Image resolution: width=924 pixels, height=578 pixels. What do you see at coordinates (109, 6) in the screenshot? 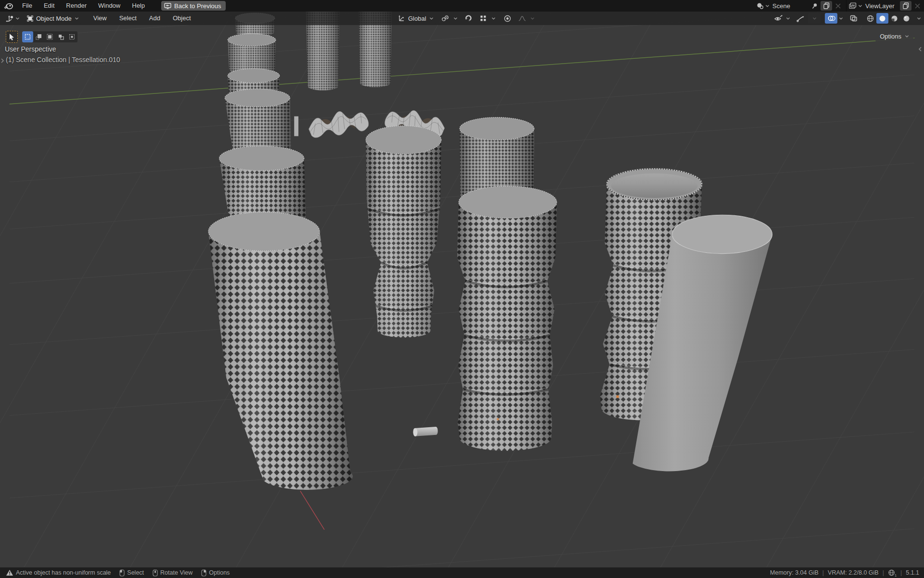
I see `menu-window: Window` at bounding box center [109, 6].